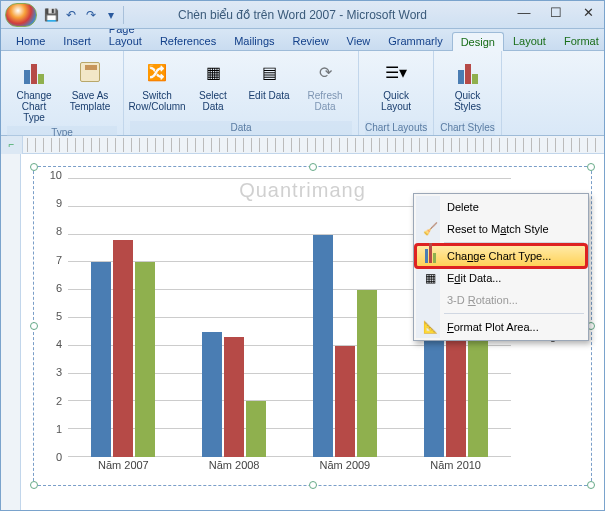 The width and height of the screenshot is (605, 511). Describe the element at coordinates (51, 15) in the screenshot. I see `save-icon: 💾` at that location.